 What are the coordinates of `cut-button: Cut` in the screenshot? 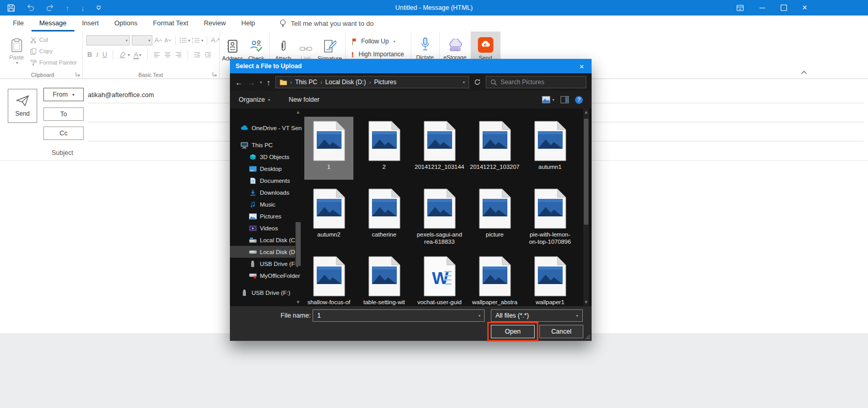 It's located at (54, 40).